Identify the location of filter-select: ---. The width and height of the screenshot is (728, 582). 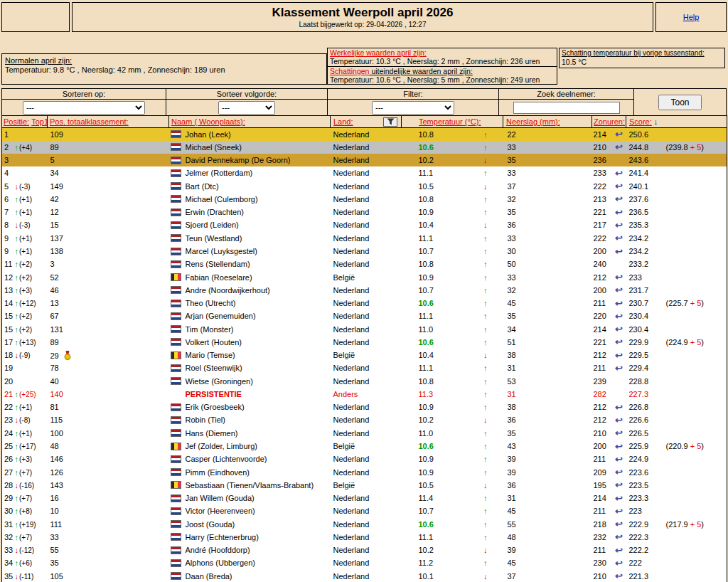
(413, 108).